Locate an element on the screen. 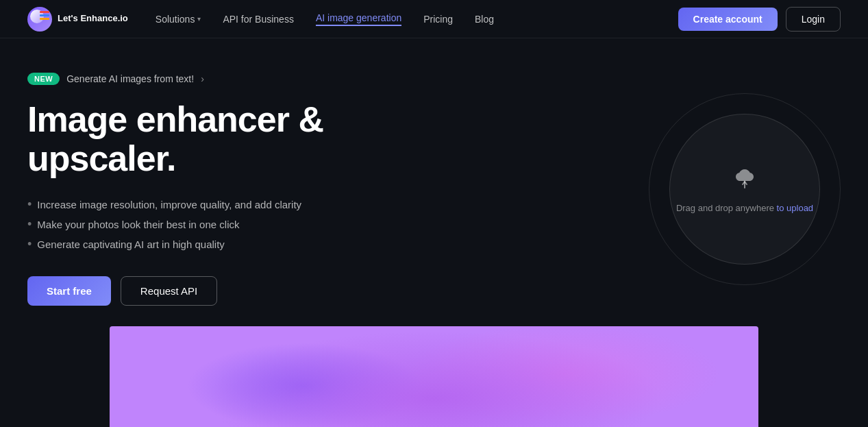 This screenshot has width=868, height=427. flag-bar-red is located at coordinates (45, 12).